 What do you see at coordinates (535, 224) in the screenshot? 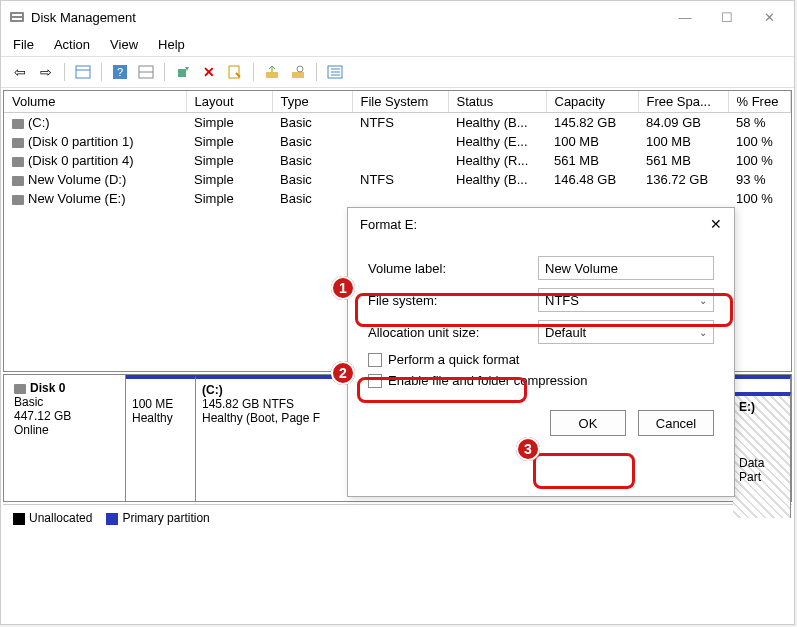
I see `dialog-title: Format E:` at bounding box center [535, 224].